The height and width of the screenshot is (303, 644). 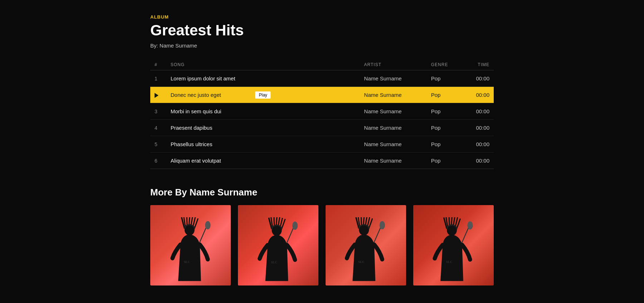 What do you see at coordinates (366, 245) in the screenshot?
I see `album-card-3: SLC` at bounding box center [366, 245].